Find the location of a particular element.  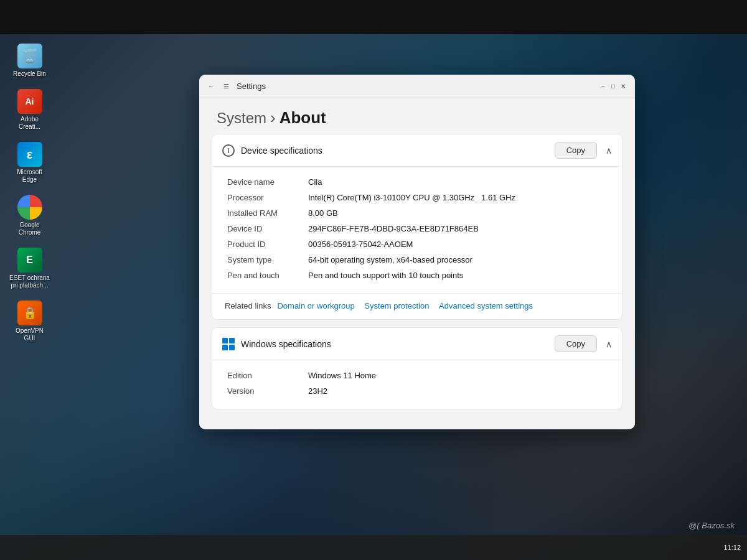

system-protection-link: System protection is located at coordinates (397, 306).